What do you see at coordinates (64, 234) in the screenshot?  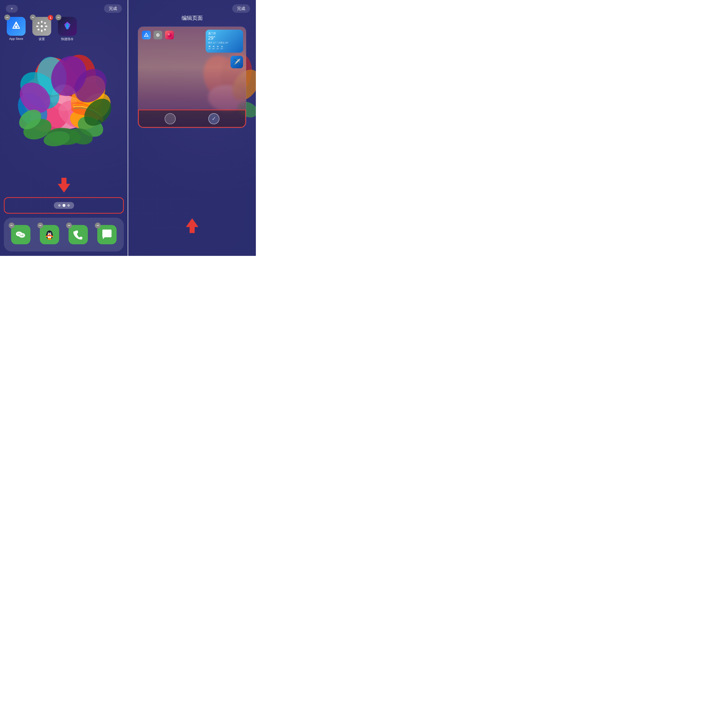 I see `dock: − −` at bounding box center [64, 234].